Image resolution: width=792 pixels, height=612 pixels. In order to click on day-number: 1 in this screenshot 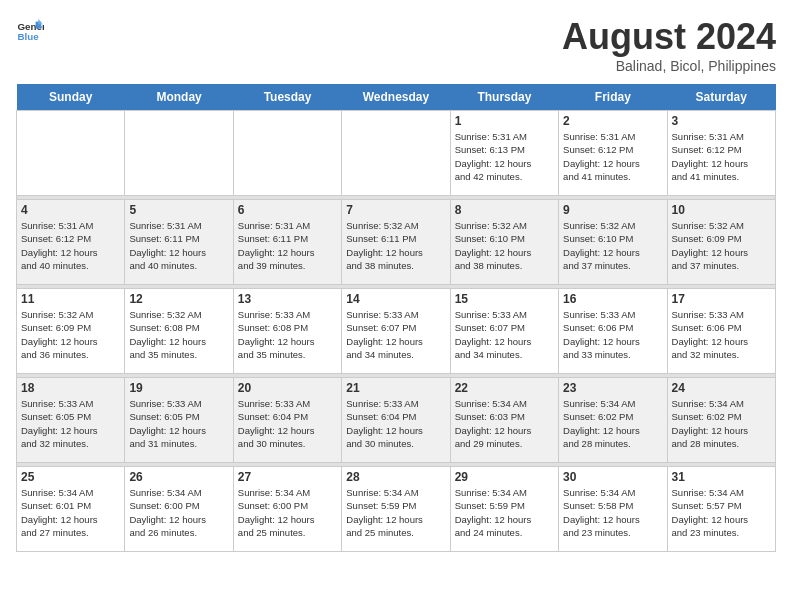, I will do `click(504, 121)`.